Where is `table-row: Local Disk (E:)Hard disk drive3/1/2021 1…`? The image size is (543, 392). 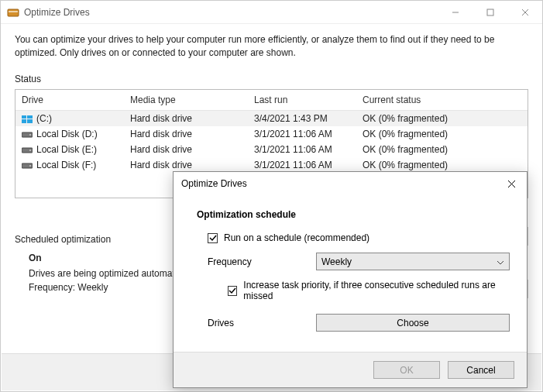
table-row: Local Disk (E:)Hard disk drive3/1/2021 1… is located at coordinates (271, 150).